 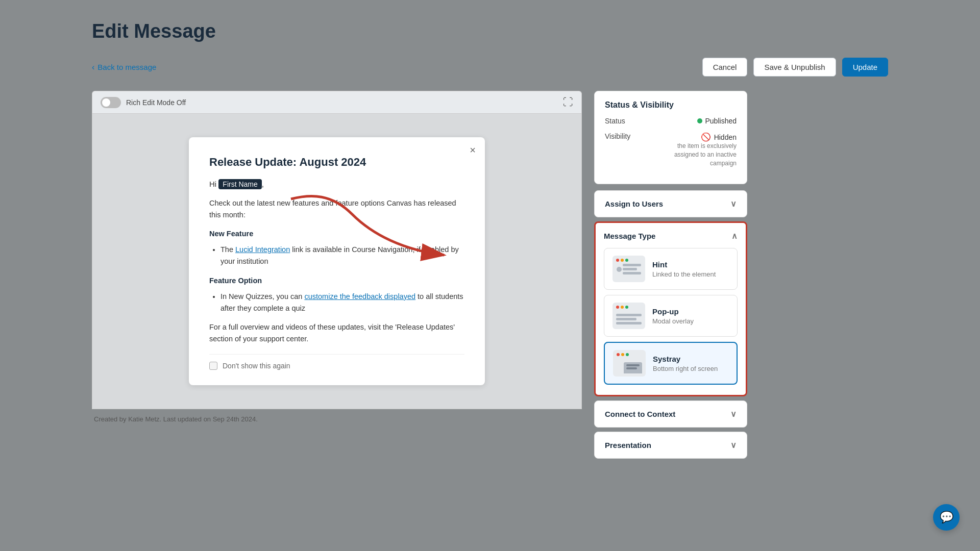 What do you see at coordinates (671, 316) in the screenshot?
I see `message-type-popup: Pop-up Modal overlay` at bounding box center [671, 316].